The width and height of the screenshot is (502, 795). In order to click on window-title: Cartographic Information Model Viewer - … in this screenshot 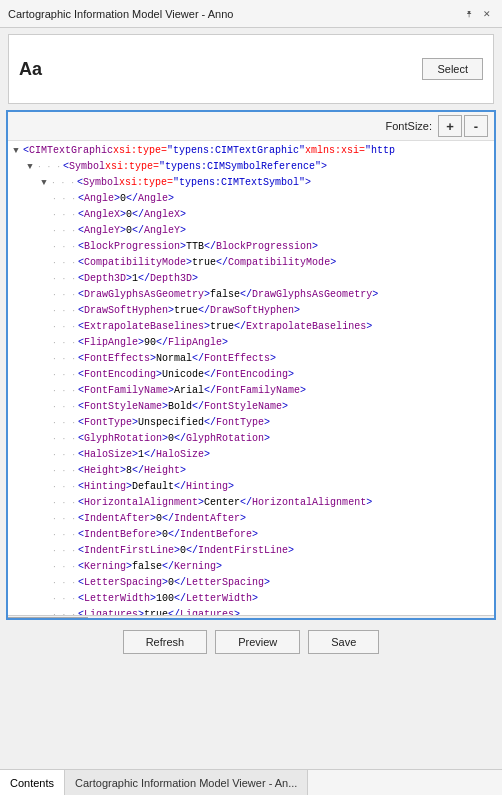, I will do `click(120, 14)`.